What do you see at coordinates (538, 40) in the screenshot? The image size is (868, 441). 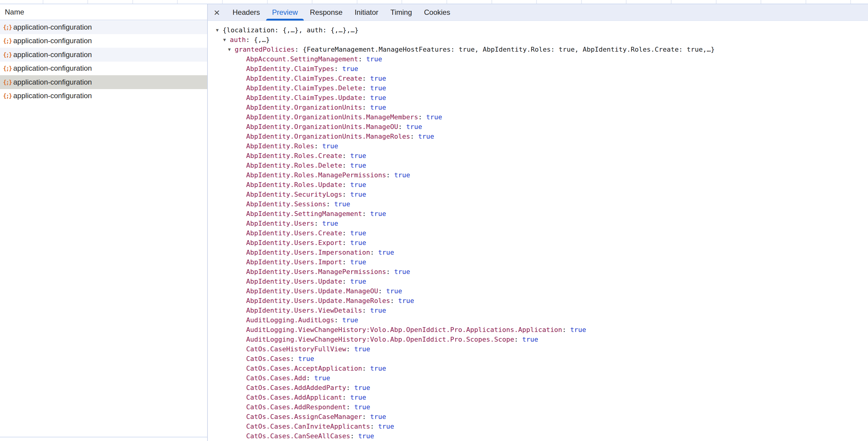 I see `tree-auth-line: ▼auth: {,…}` at bounding box center [538, 40].